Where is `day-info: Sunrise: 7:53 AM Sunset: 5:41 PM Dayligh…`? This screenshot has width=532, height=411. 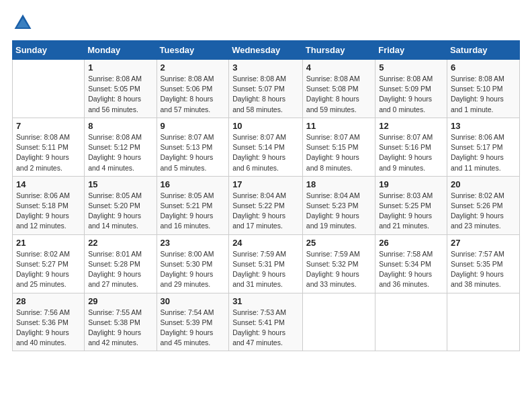
day-info: Sunrise: 7:53 AM Sunset: 5:41 PM Dayligh… is located at coordinates (266, 328).